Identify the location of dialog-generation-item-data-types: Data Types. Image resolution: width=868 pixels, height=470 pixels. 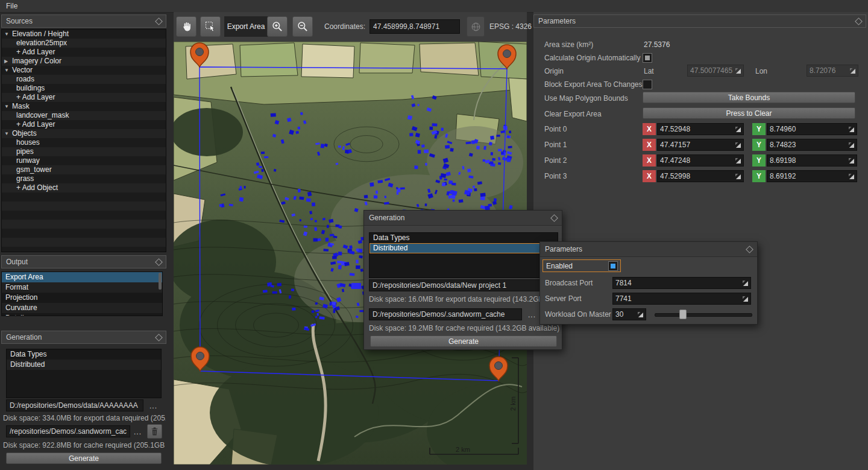
(464, 238).